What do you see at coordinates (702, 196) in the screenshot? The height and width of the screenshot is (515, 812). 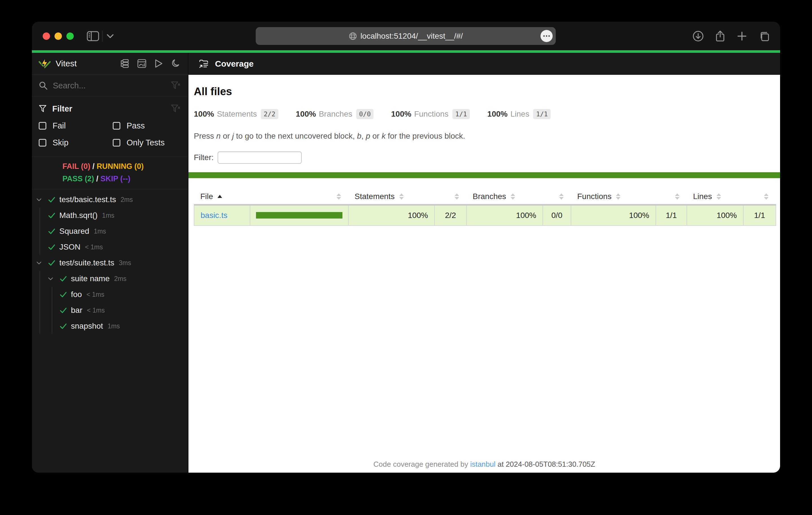 I see `column-label: Lines` at bounding box center [702, 196].